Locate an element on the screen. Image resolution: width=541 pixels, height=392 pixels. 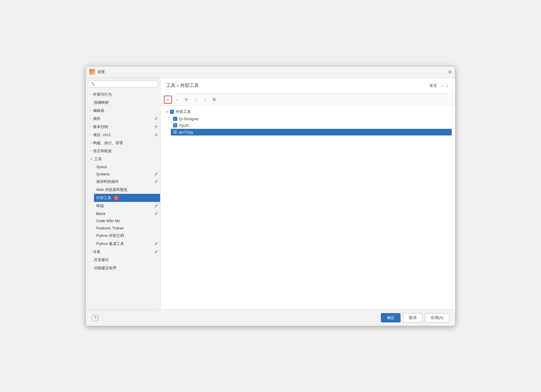
sidebar-item-label: 工具 is located at coordinates (98, 159).